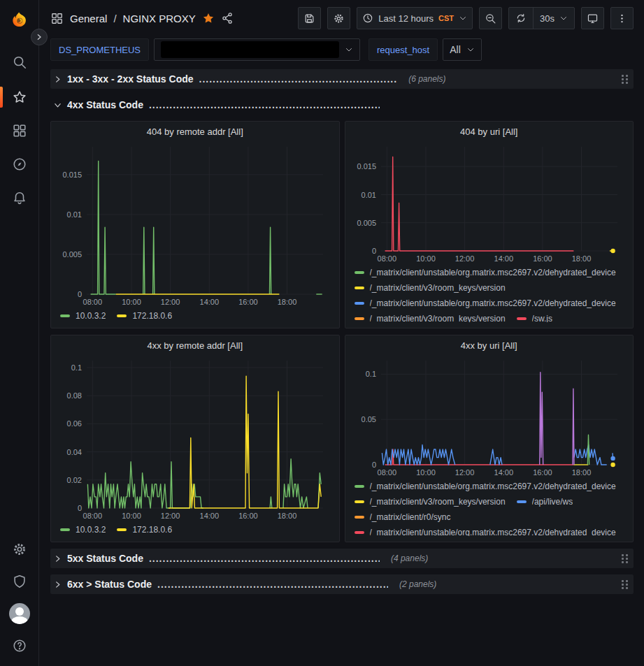 The height and width of the screenshot is (666, 644). I want to click on save-dashboard-button, so click(309, 18).